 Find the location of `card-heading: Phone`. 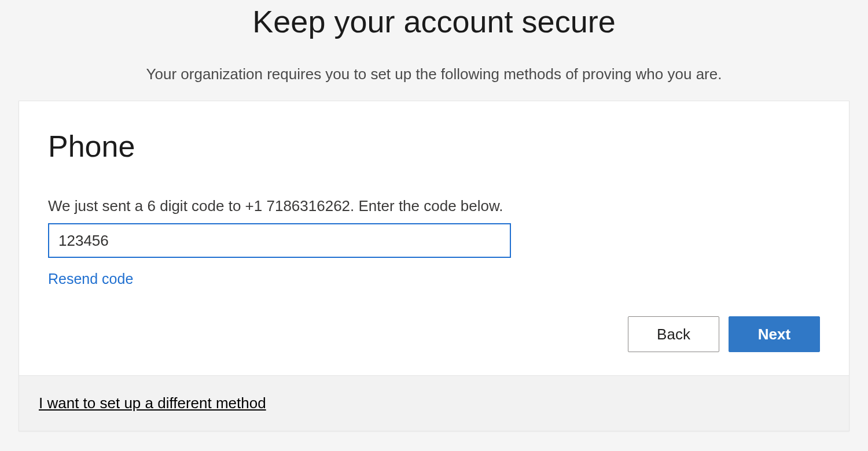

card-heading: Phone is located at coordinates (434, 146).